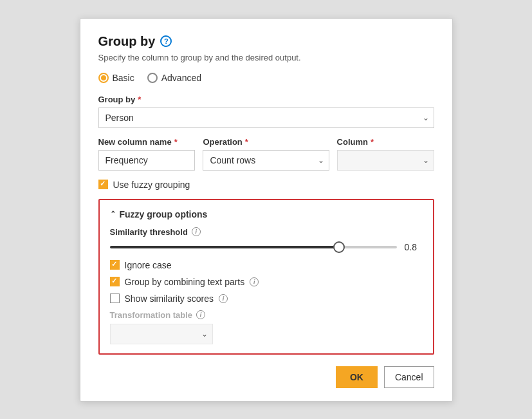  I want to click on dialog-subtitle: Specify the column to group by and the d…, so click(266, 58).